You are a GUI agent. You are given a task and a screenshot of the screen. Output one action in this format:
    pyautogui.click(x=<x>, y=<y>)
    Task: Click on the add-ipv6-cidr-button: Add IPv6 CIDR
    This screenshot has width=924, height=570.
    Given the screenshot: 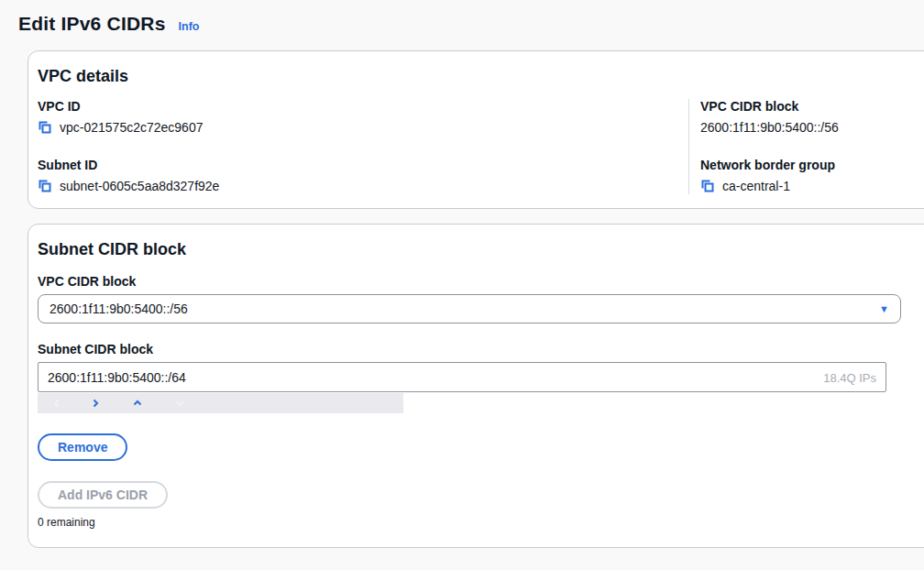 What is the action you would take?
    pyautogui.click(x=103, y=495)
    